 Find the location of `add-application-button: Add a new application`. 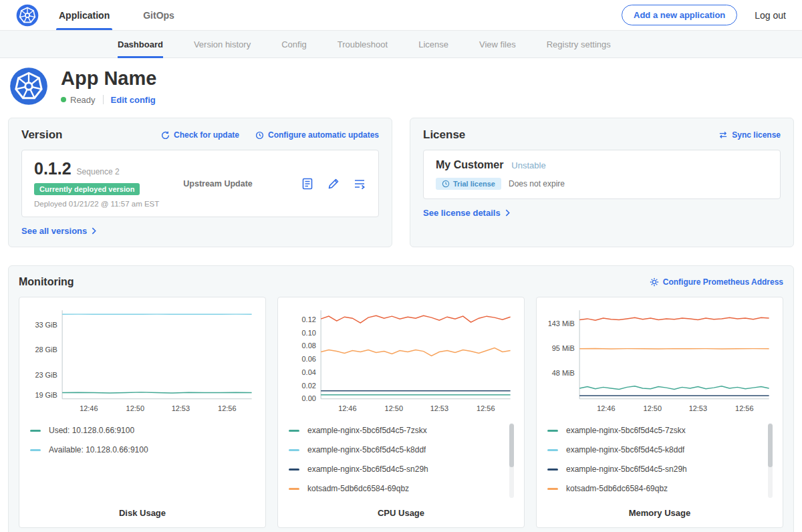

add-application-button: Add a new application is located at coordinates (679, 15).